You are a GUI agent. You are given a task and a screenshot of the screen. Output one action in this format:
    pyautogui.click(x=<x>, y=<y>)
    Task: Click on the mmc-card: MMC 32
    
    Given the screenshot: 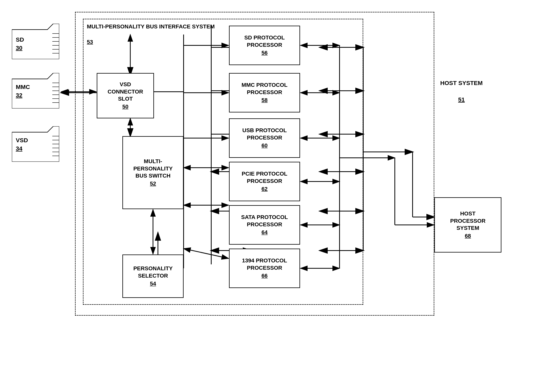 What is the action you would take?
    pyautogui.click(x=36, y=91)
    